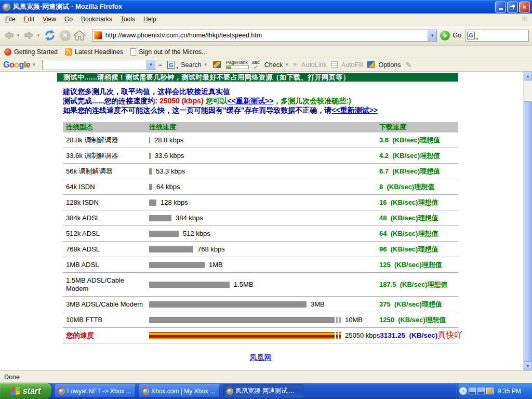 This screenshot has width=532, height=399. What do you see at coordinates (150, 19) in the screenshot?
I see `menu-help: Help` at bounding box center [150, 19].